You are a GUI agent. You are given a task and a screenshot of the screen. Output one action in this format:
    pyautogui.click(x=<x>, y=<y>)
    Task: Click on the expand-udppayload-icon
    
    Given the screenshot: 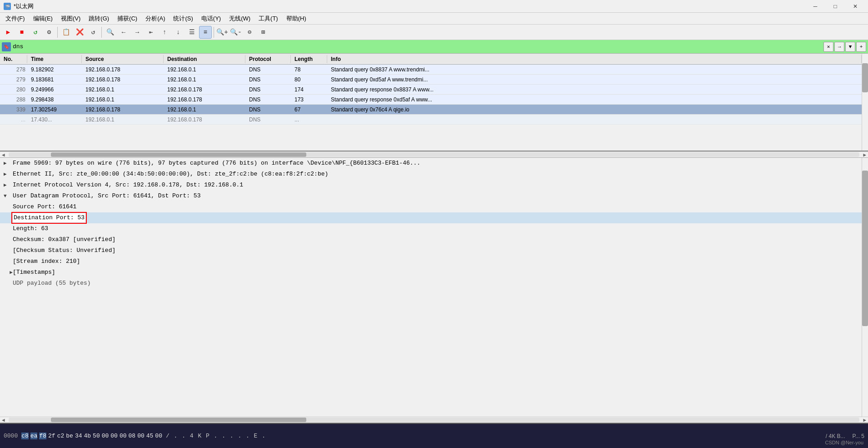 What is the action you would take?
    pyautogui.click(x=7, y=283)
    